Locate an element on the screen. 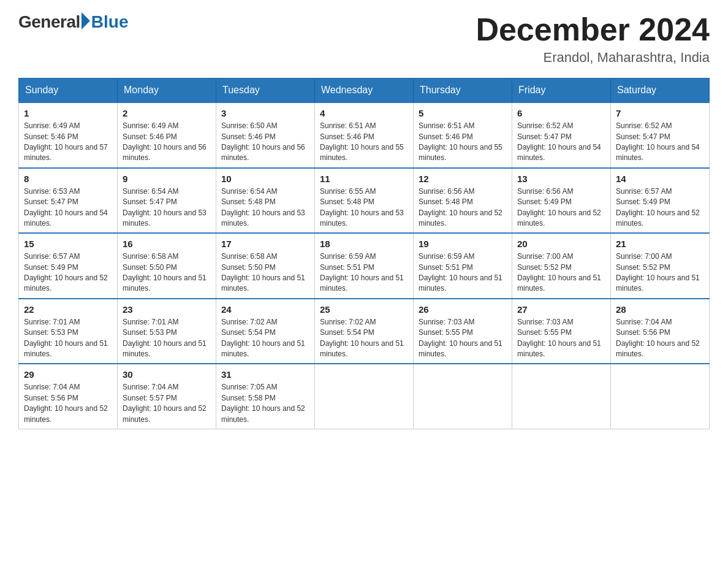  logo-blue-text: Blue is located at coordinates (110, 22).